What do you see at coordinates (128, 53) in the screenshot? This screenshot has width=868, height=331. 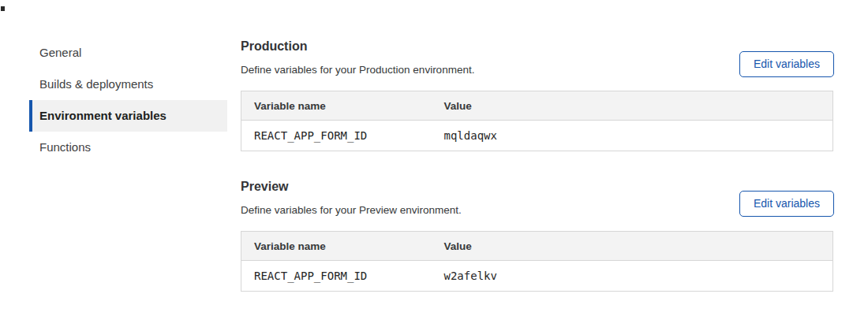 I see `sidebar-item-general: General` at bounding box center [128, 53].